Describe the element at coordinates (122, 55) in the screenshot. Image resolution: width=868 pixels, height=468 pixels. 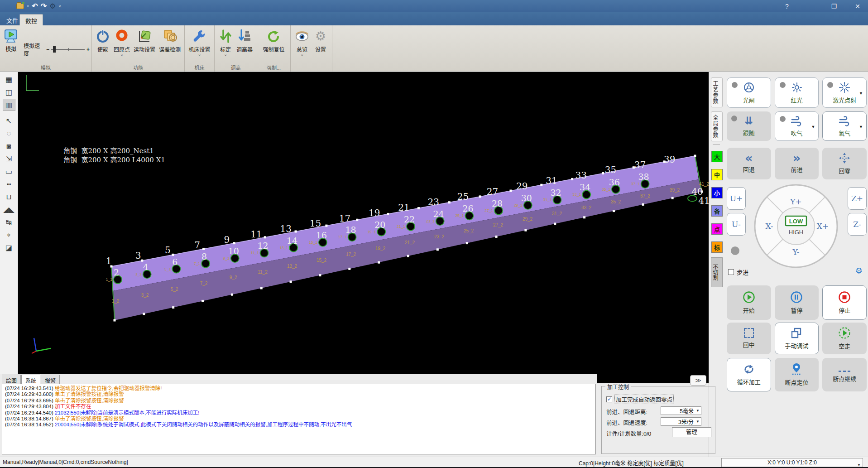
I see `home-dropdown-icon: ˅` at that location.